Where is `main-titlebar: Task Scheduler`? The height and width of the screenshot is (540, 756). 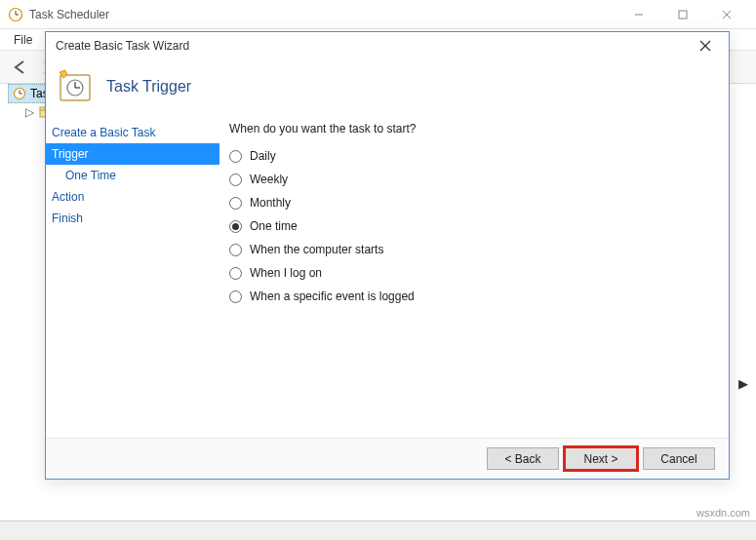 main-titlebar: Task Scheduler is located at coordinates (378, 15).